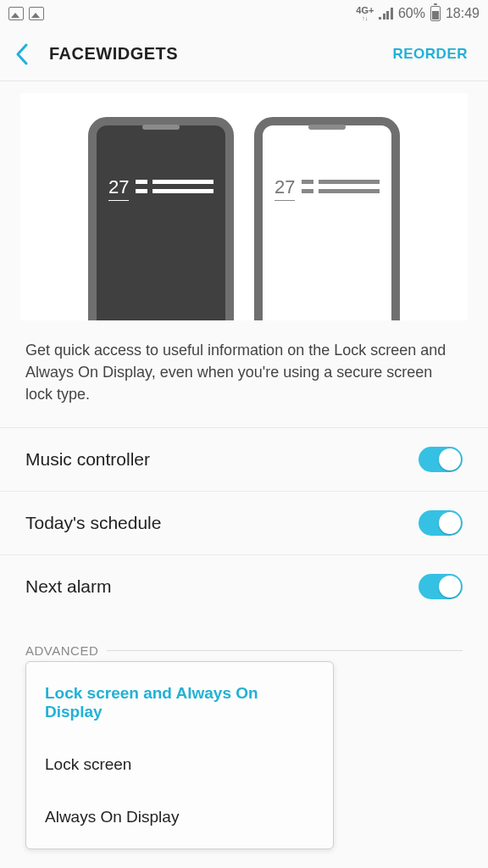 The image size is (488, 868). What do you see at coordinates (26, 14) in the screenshot?
I see `status-notifications` at bounding box center [26, 14].